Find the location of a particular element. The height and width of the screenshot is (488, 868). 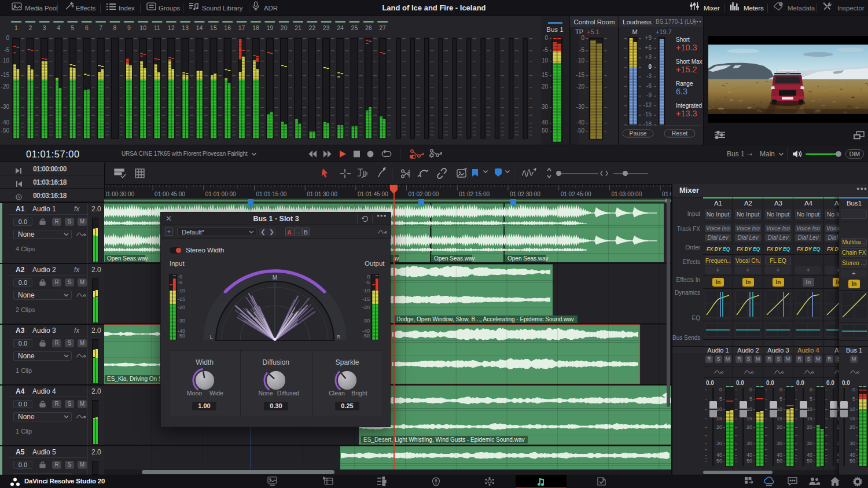

svg-text: +13.3 is located at coordinates (686, 113).